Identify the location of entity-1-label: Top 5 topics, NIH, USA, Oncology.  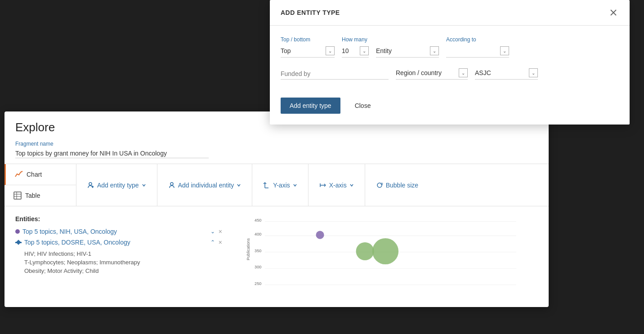
(66, 232).